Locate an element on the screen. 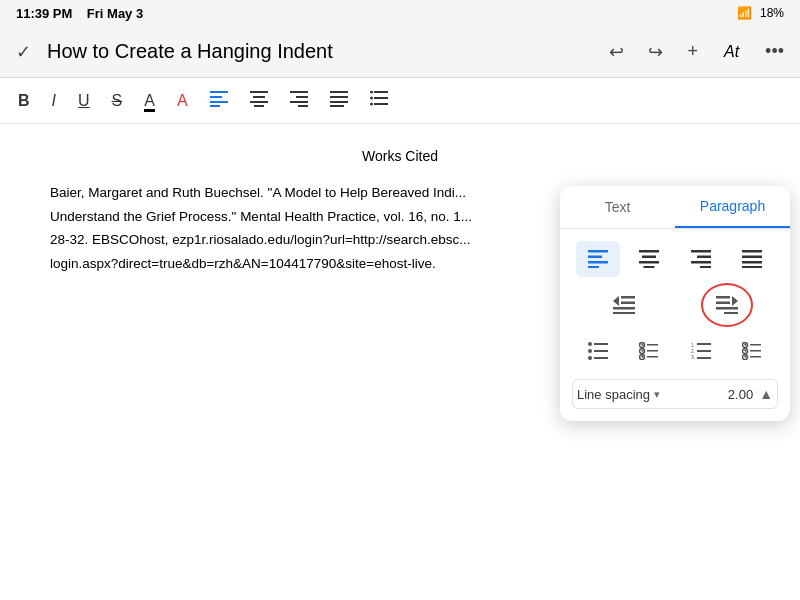 This screenshot has width=800, height=600. redo-button: ↪ is located at coordinates (656, 52).